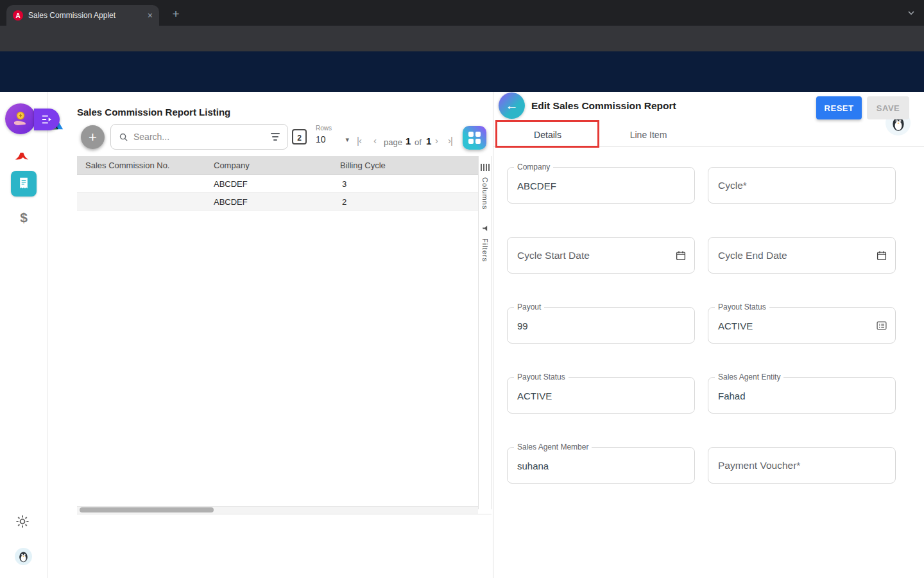 The image size is (924, 578). I want to click on app-header: akaun, so click(462, 72).